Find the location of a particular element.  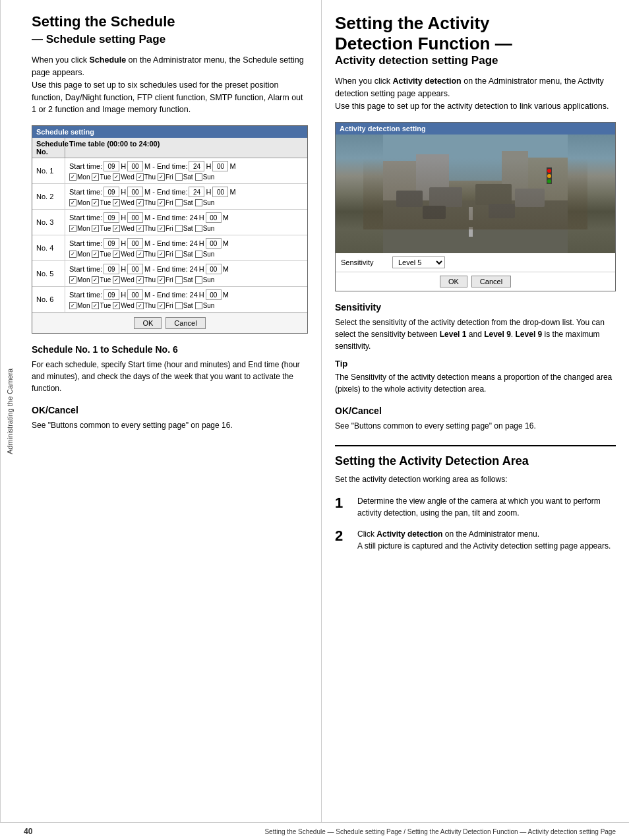

cb-sun-1: Sun is located at coordinates (205, 177).